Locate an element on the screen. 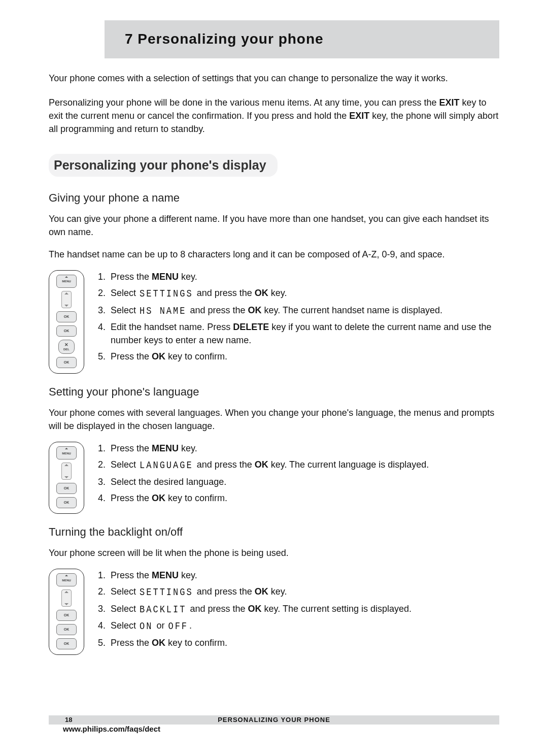 The image size is (548, 756). key-delete: DELETE is located at coordinates (251, 327).